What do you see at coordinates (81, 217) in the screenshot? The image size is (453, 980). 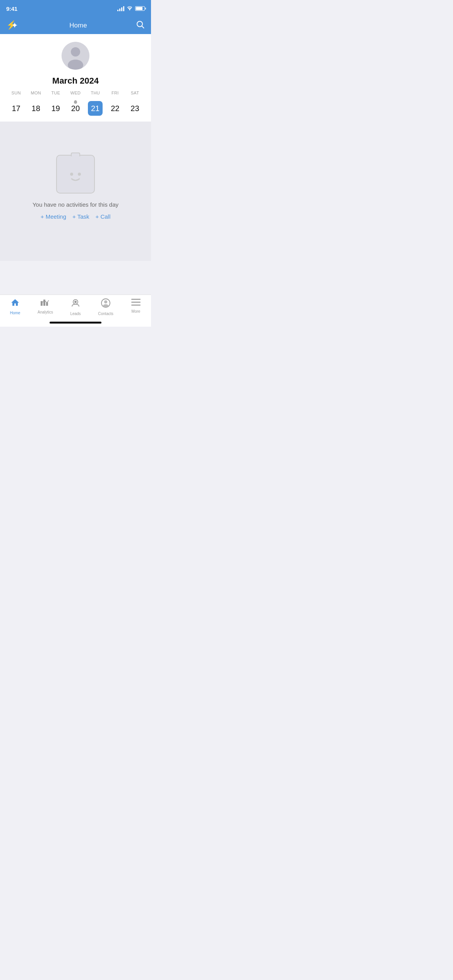 I see `add-task-button: + Task` at bounding box center [81, 217].